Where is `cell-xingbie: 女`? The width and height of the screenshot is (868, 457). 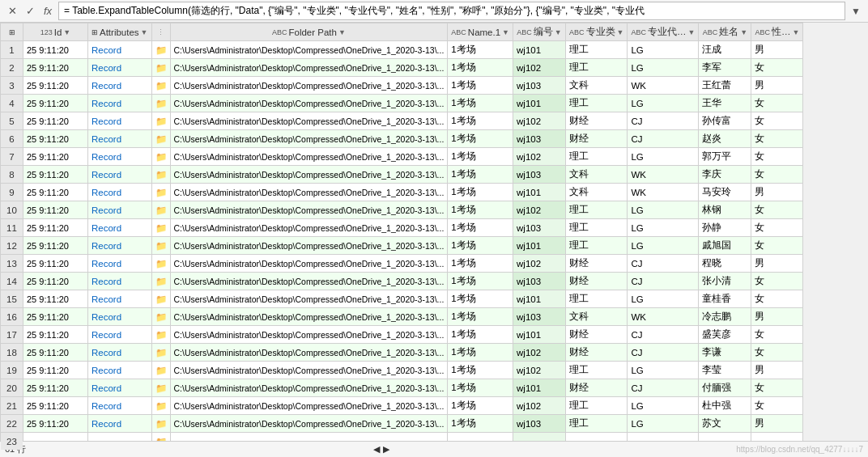 cell-xingbie: 女 is located at coordinates (777, 228).